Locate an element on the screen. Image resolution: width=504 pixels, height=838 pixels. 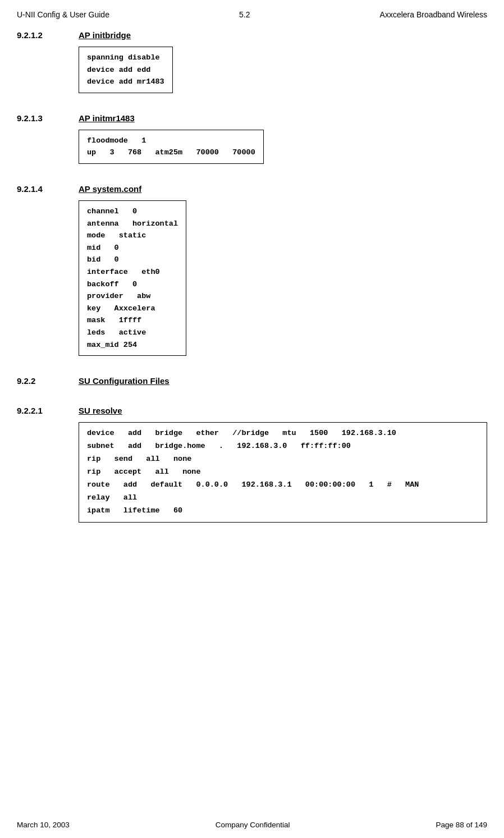
section-heading-9-2-1-4: 9.2.1.4 AP system.conf is located at coordinates (252, 189).